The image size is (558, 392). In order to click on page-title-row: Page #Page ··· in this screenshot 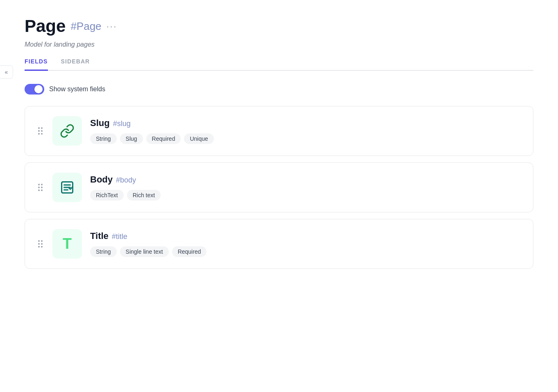, I will do `click(279, 26)`.